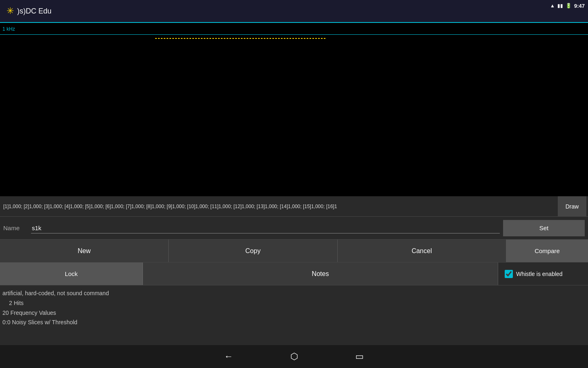 This screenshot has height=368, width=588. I want to click on status-bar: ▲ ▮▮ 🔋 9:47, so click(564, 6).